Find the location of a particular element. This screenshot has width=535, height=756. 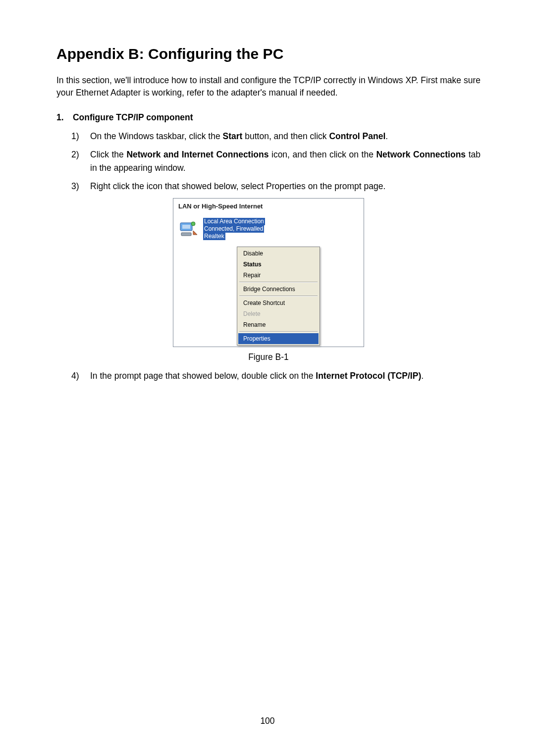

bold-network-internet: Network and Internet Connections is located at coordinates (197, 154).